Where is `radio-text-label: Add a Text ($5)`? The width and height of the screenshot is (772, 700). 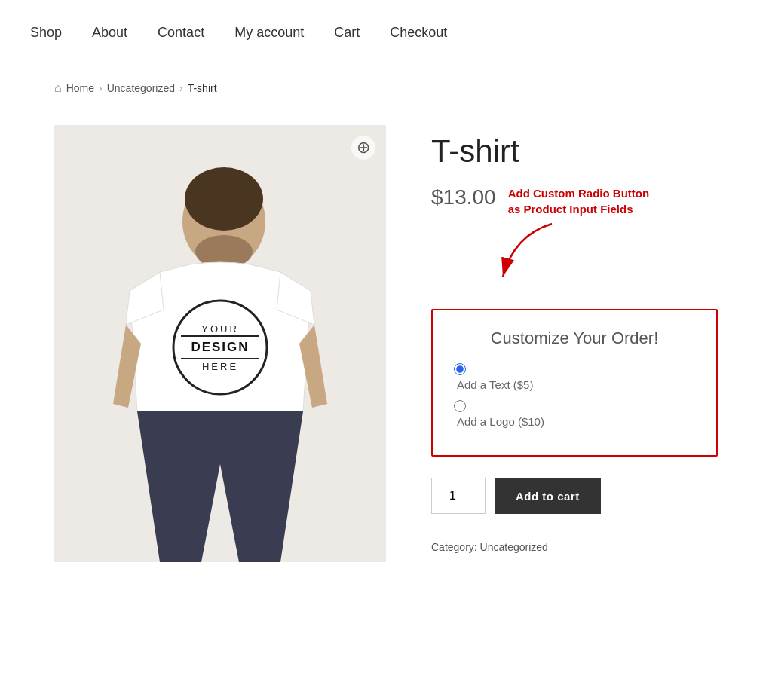
radio-text-label: Add a Text ($5) is located at coordinates (574, 384).